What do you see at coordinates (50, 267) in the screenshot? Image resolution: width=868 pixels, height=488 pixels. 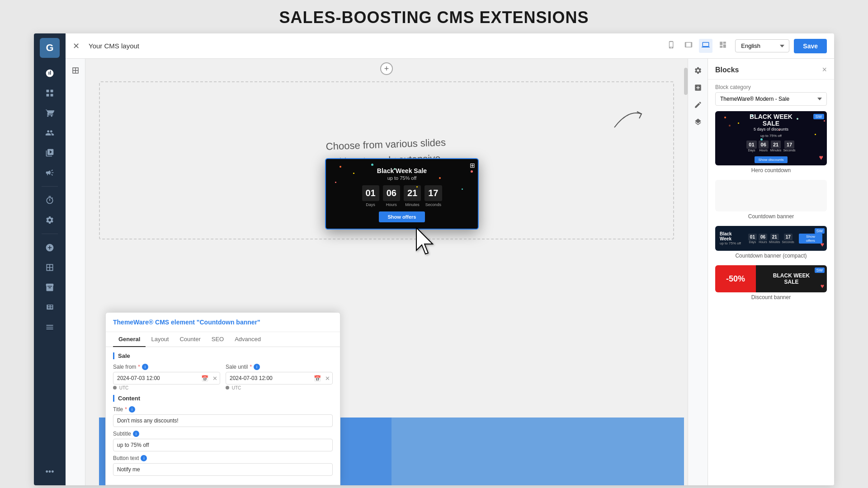 I see `sidebar-item-table1` at bounding box center [50, 267].